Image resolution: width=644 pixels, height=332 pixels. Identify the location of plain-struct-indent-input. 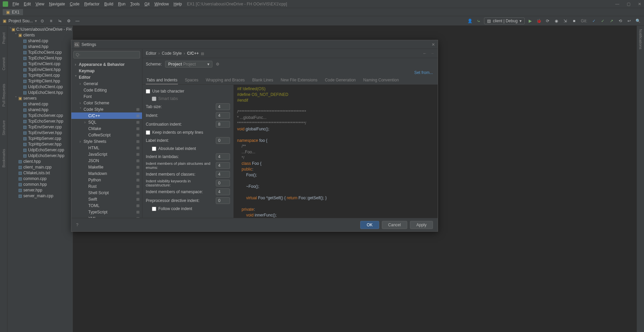
(223, 165).